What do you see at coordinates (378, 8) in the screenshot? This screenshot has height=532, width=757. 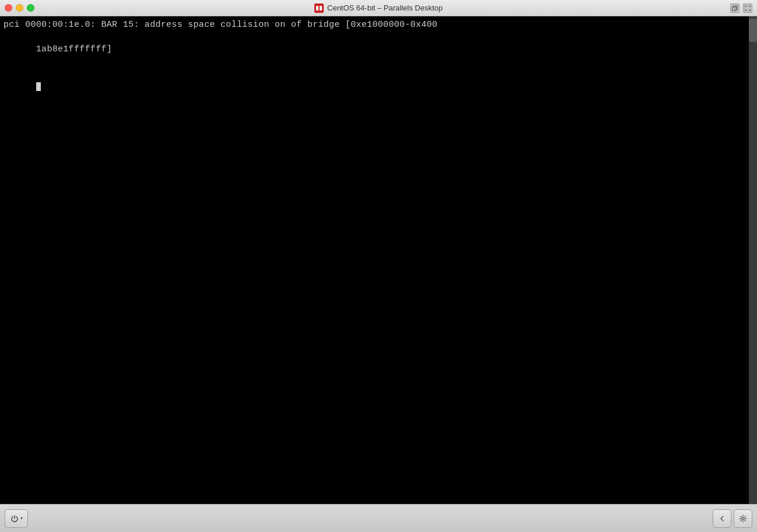 I see `titlebar: CentOS 64-bit – Parallels Desktop` at bounding box center [378, 8].